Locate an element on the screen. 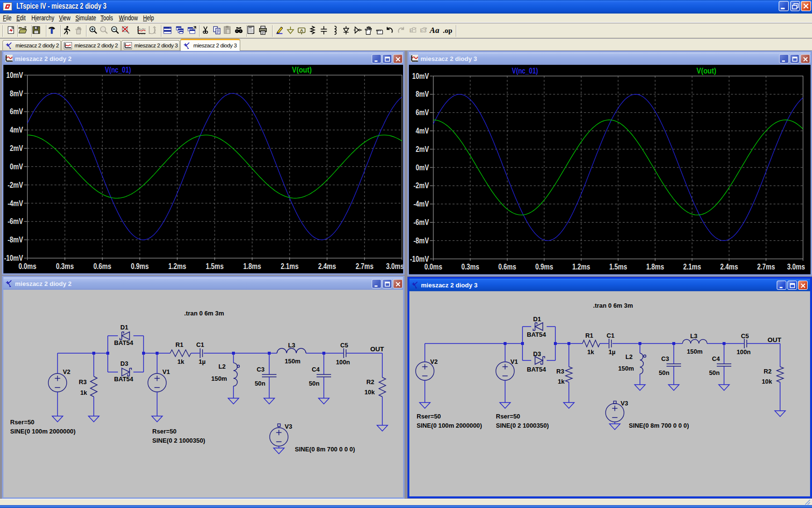  svg-text: 0.6ms is located at coordinates (508, 267).